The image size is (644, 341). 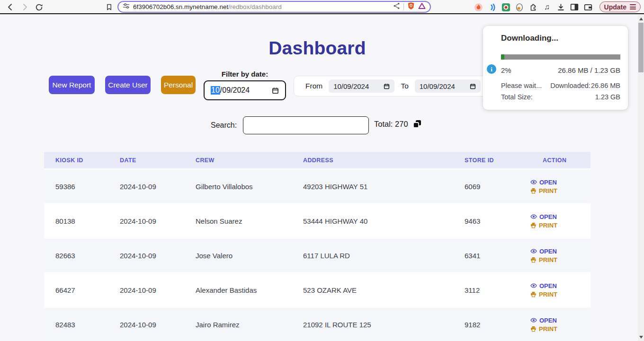 What do you see at coordinates (574, 7) in the screenshot?
I see `sidebar-toggle-icon` at bounding box center [574, 7].